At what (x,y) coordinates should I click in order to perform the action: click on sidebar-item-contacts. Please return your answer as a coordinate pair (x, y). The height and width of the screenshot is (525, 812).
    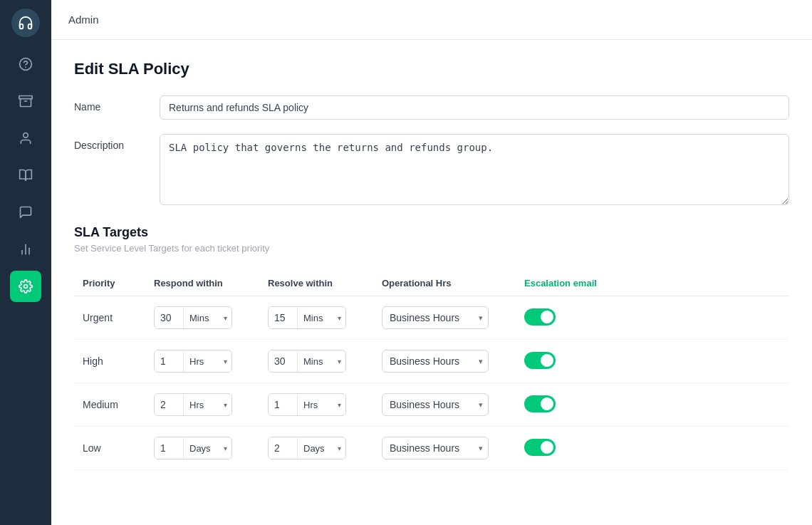
    Looking at the image, I should click on (26, 138).